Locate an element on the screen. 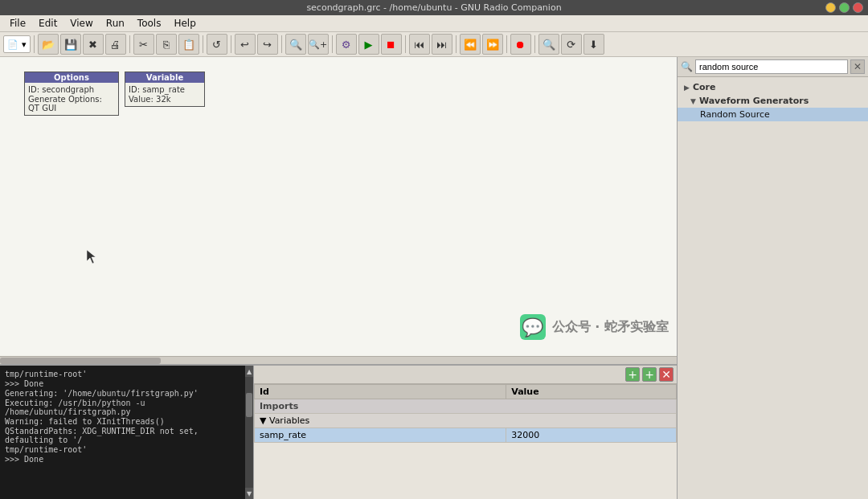 The height and width of the screenshot is (499, 868). props-samp-rate-id: samp_rate is located at coordinates (381, 436).